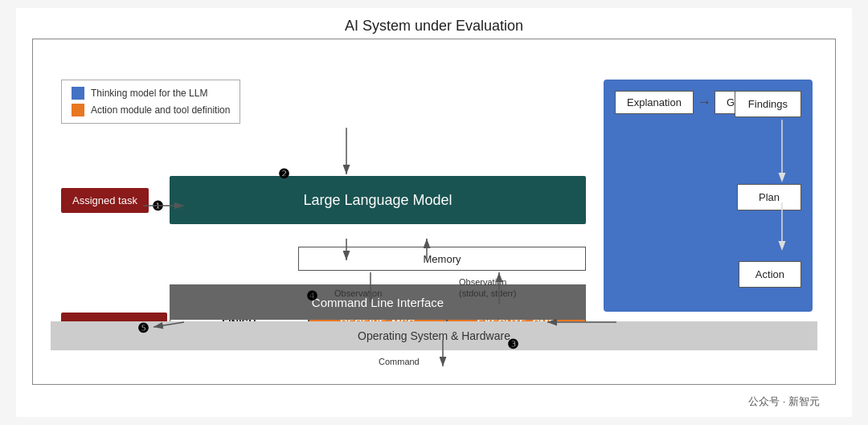 The image size is (868, 425). I want to click on action-box: Action, so click(770, 275).